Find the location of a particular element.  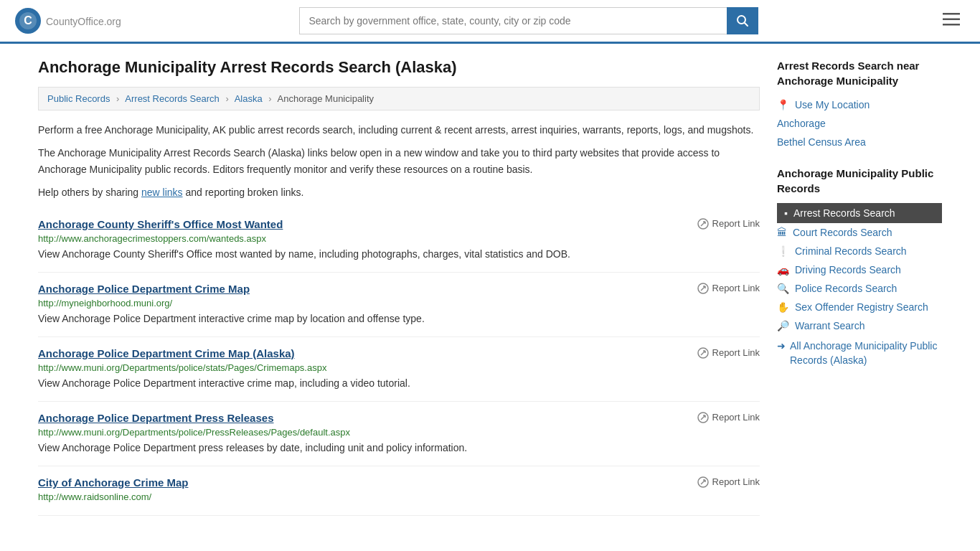

breadcrumb-public-records: Public Records is located at coordinates (79, 99).